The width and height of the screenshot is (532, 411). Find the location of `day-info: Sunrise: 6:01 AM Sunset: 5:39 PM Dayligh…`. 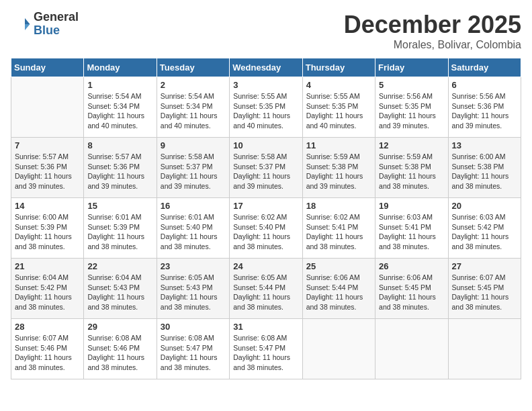

day-info: Sunrise: 6:01 AM Sunset: 5:39 PM Dayligh… is located at coordinates (120, 232).